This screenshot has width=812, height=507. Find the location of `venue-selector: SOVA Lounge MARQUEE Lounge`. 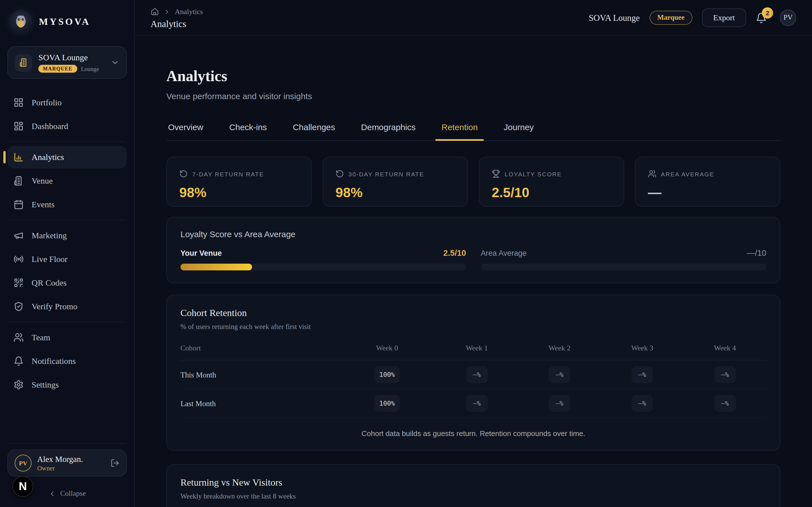

venue-selector: SOVA Lounge MARQUEE Lounge is located at coordinates (67, 62).